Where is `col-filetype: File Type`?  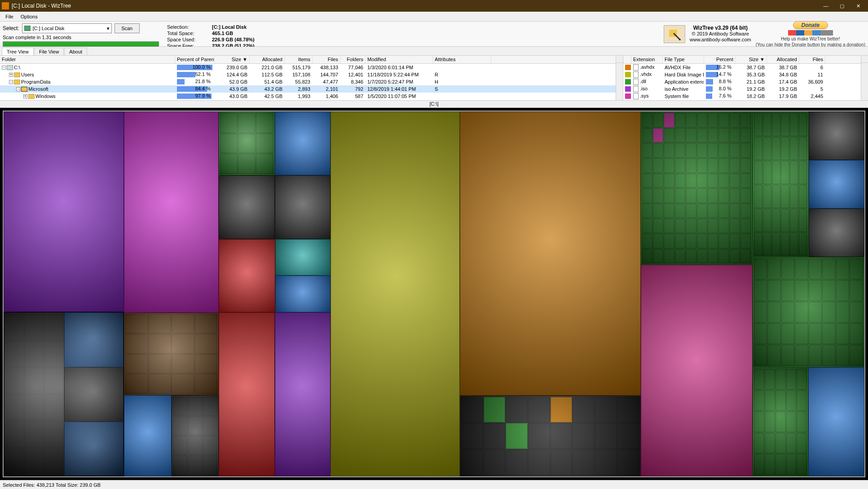 col-filetype: File Type is located at coordinates (683, 59).